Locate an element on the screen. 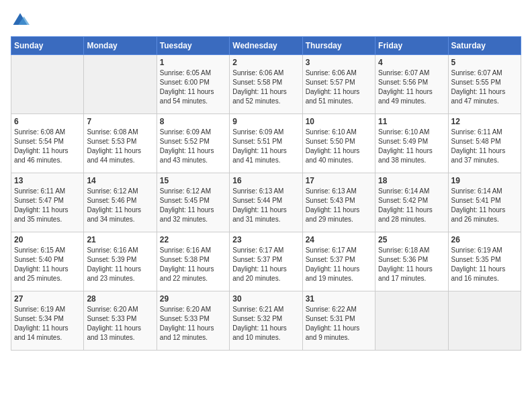 Image resolution: width=532 pixels, height=411 pixels. calendar-cell: 9Sunrise: 6:09 AM Sunset: 5:51 PM Daylig… is located at coordinates (266, 144).